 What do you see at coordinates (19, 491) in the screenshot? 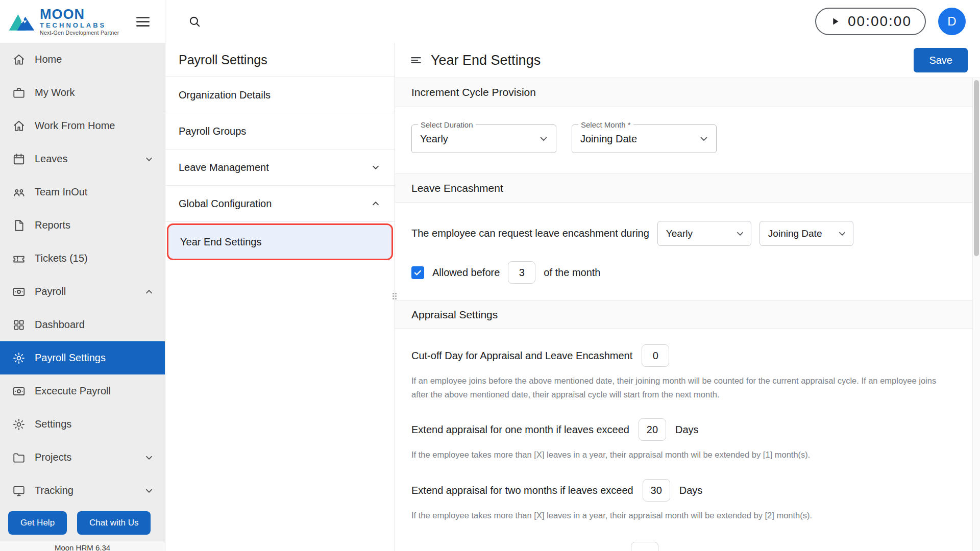
I see `monitor-icon` at bounding box center [19, 491].